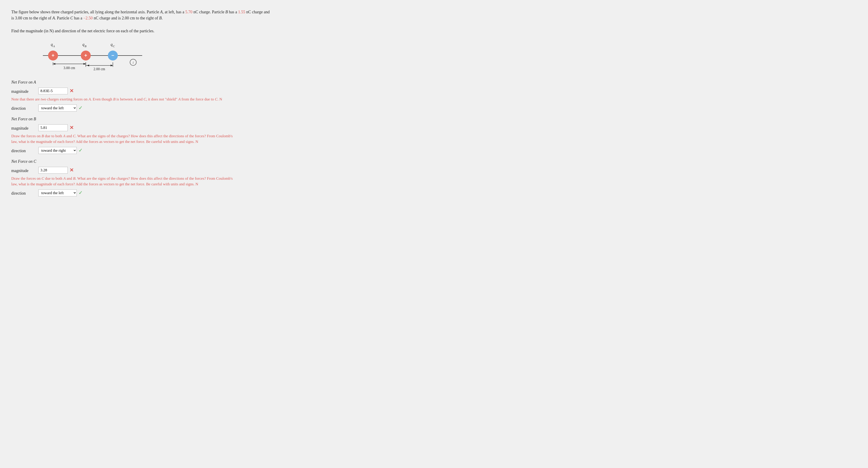 Image resolution: width=868 pixels, height=468 pixels. What do you see at coordinates (61, 150) in the screenshot?
I see `direction-select-group-b: toward the right toward the left ✓` at bounding box center [61, 150].